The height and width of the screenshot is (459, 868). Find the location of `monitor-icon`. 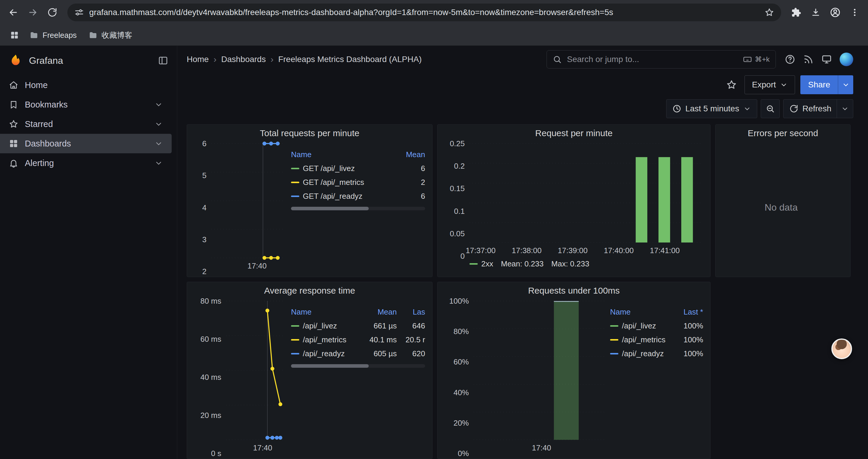

monitor-icon is located at coordinates (827, 59).